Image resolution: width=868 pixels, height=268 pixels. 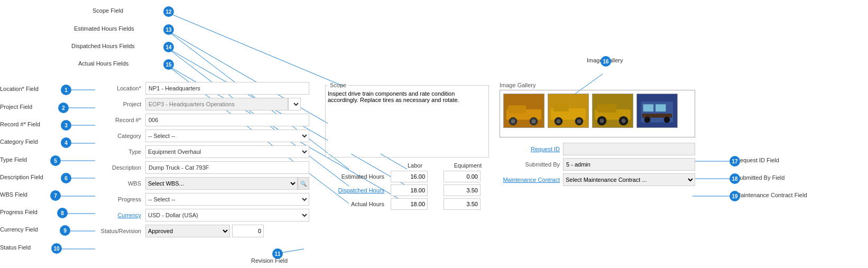 I want to click on currency-row: Currency USD - Dollar (USA), so click(x=201, y=215).